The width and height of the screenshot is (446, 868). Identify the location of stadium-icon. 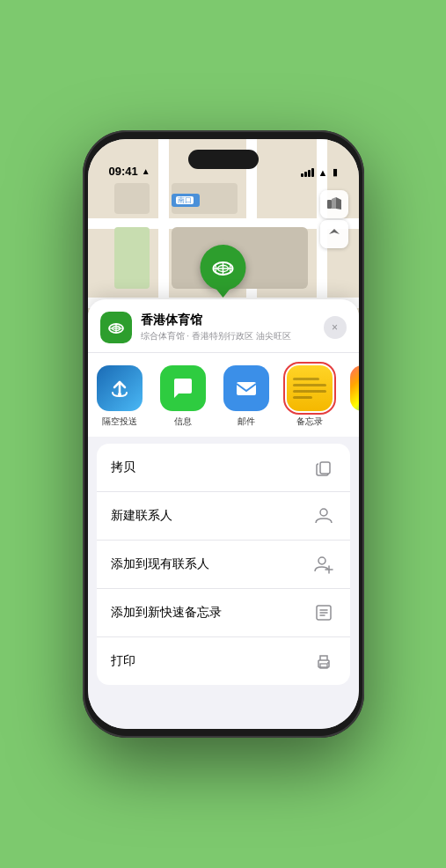
(223, 268).